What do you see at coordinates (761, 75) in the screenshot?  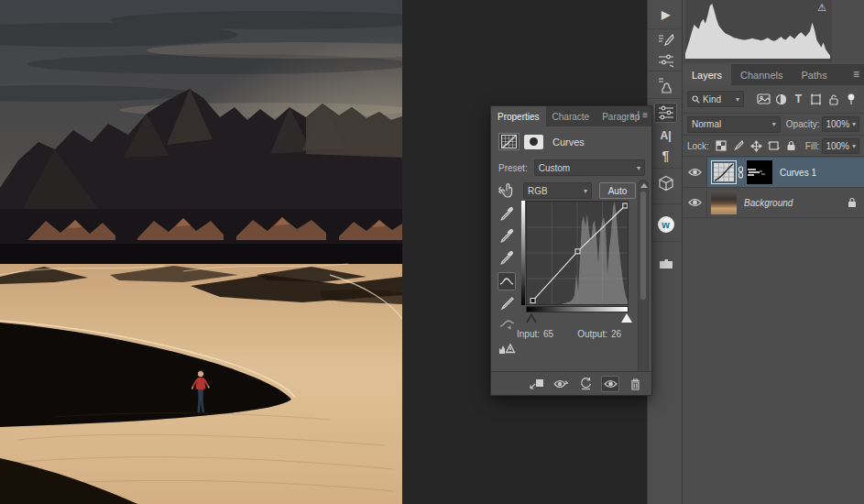 I see `tab-channels: Channels` at bounding box center [761, 75].